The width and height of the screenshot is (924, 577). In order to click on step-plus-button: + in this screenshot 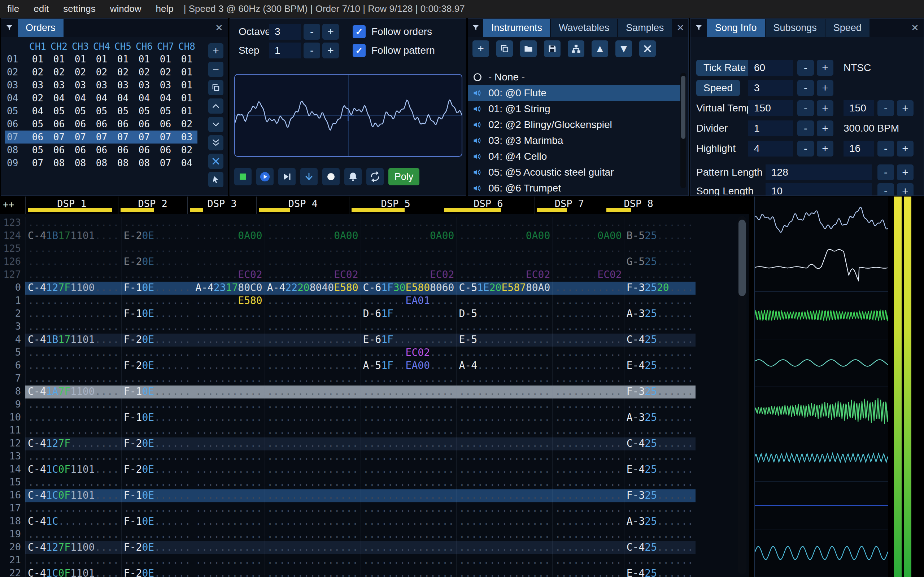, I will do `click(331, 50)`.